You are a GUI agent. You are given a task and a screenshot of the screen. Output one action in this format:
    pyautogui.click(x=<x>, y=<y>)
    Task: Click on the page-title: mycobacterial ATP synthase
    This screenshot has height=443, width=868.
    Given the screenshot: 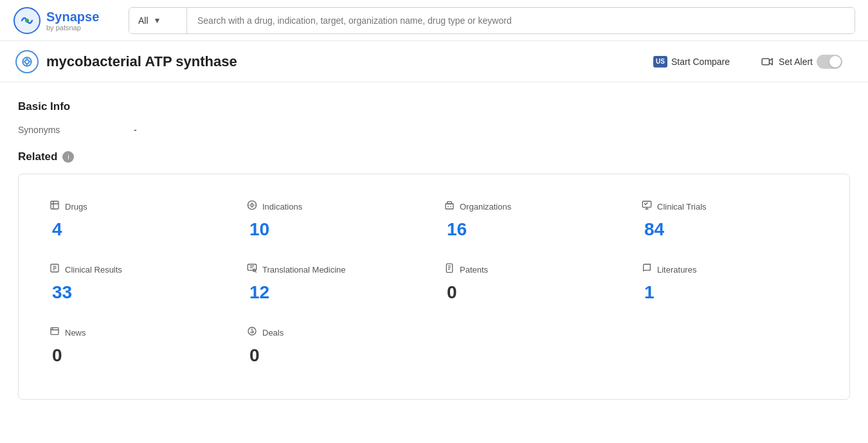 What is the action you would take?
    pyautogui.click(x=345, y=62)
    